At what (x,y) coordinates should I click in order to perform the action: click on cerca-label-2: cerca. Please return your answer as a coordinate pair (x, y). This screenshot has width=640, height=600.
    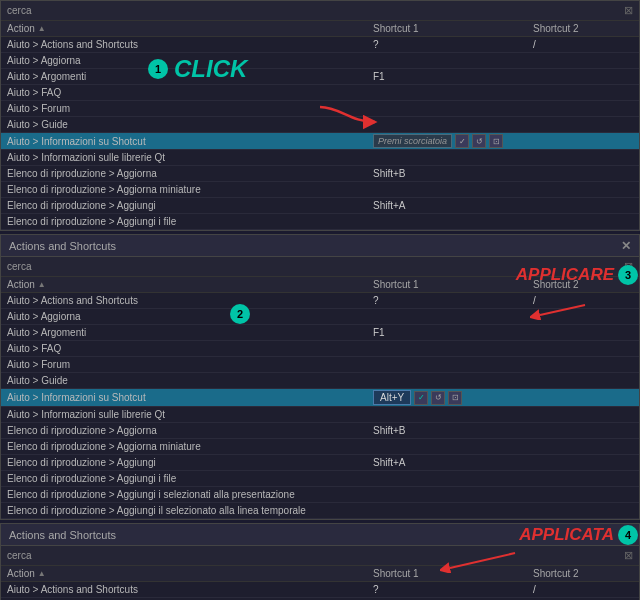
    Looking at the image, I should click on (19, 266).